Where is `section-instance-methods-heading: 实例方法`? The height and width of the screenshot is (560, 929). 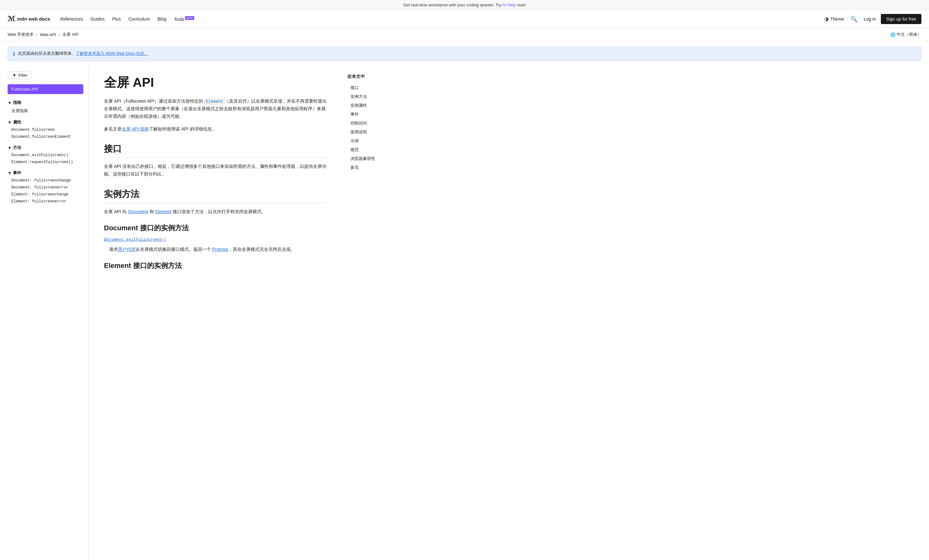 section-instance-methods-heading: 实例方法 is located at coordinates (216, 196).